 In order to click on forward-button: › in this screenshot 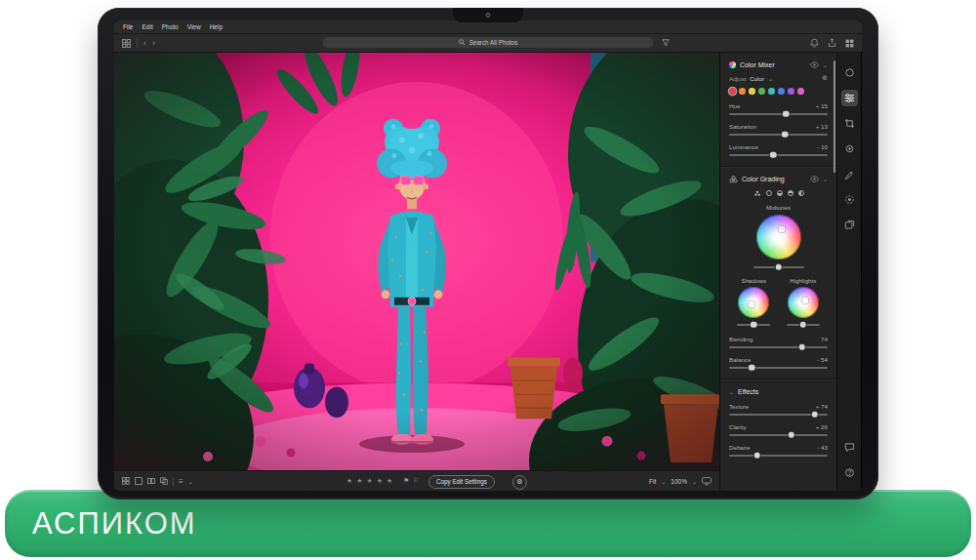, I will do `click(154, 43)`.